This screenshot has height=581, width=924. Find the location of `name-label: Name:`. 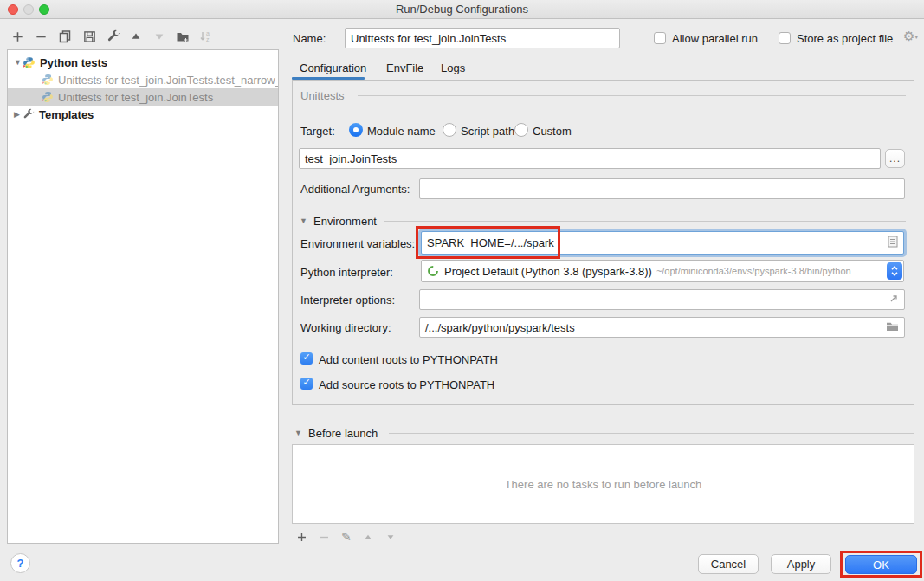

name-label: Name: is located at coordinates (309, 38).